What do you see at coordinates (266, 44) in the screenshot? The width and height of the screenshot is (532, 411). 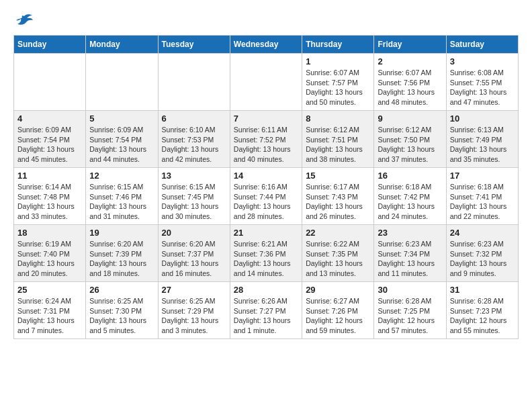 I see `day-header-row: SundayMondayTuesdayWednesdayThursdayFrid…` at bounding box center [266, 44].